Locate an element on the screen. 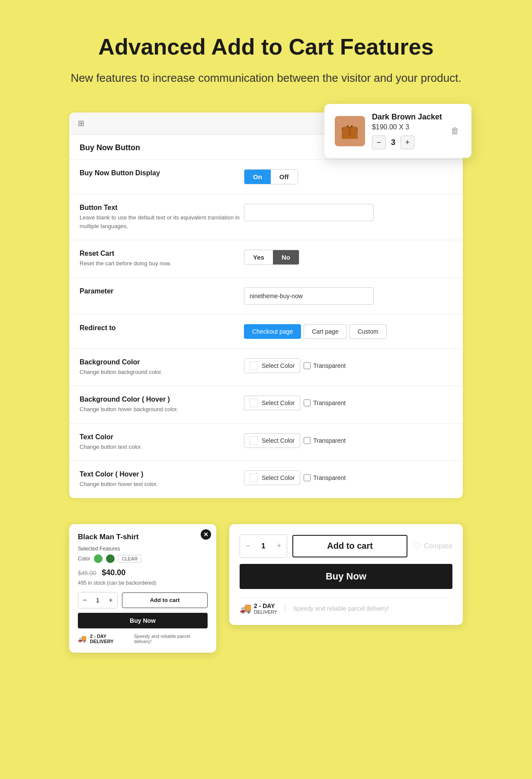 The image size is (532, 779). popup-buy-now-btn: Buy Now is located at coordinates (143, 621).